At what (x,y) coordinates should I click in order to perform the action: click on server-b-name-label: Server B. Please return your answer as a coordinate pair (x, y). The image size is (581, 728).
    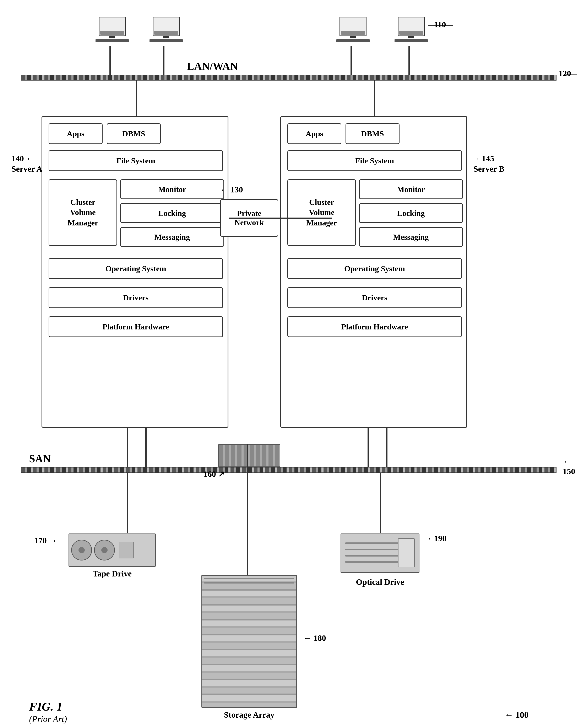
    Looking at the image, I should click on (489, 169).